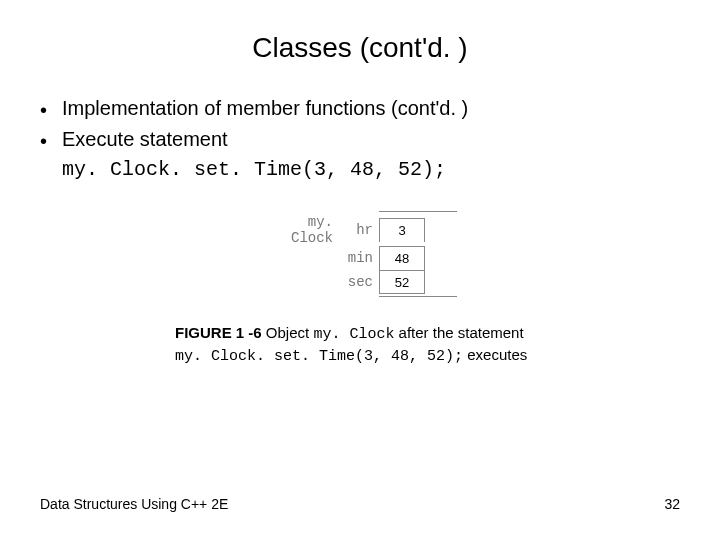  Describe the element at coordinates (402, 258) in the screenshot. I see `diagram-field-value: 48` at that location.